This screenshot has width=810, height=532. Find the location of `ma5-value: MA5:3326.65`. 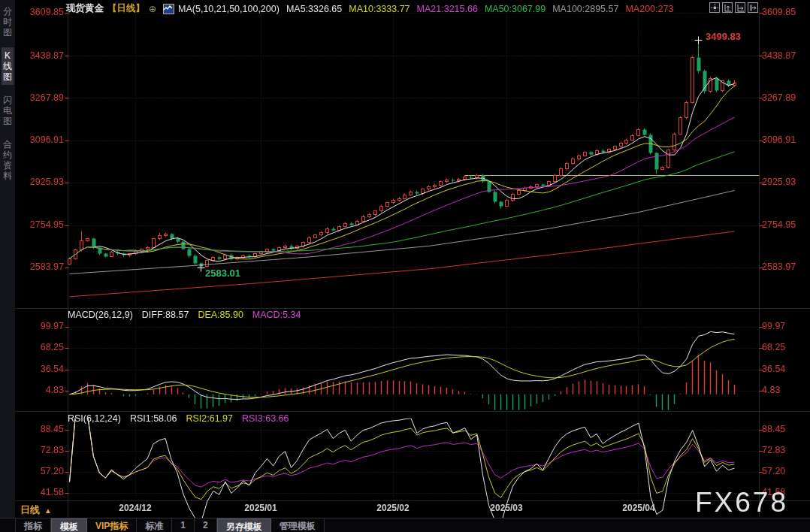

ma5-value: MA5:3326.65 is located at coordinates (314, 9).